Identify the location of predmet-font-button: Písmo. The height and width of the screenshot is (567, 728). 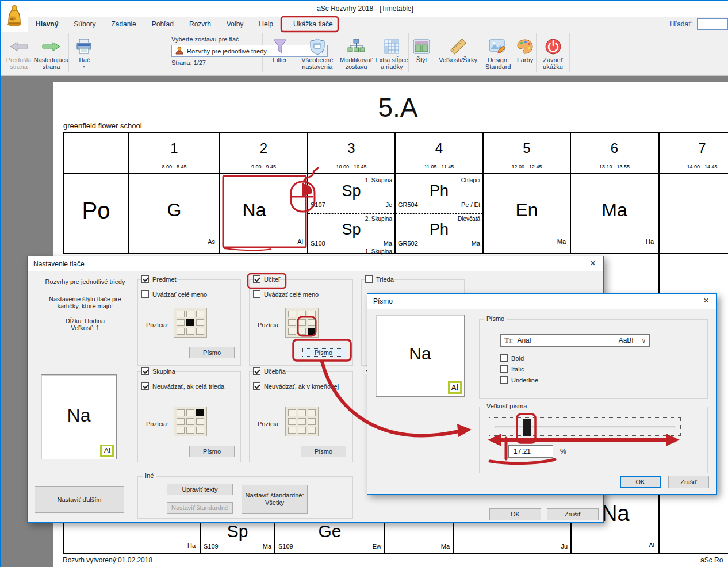
(212, 353).